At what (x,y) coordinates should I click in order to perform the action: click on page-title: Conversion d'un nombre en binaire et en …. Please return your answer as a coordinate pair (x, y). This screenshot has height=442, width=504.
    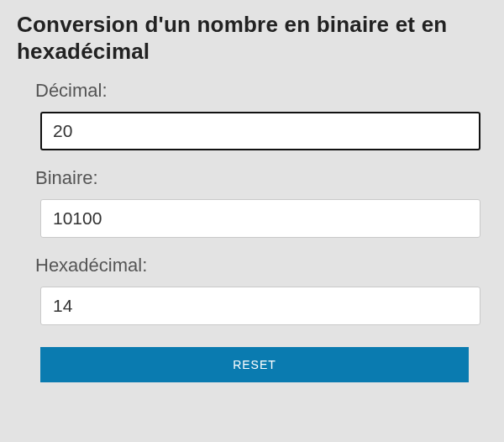
    Looking at the image, I should click on (252, 39).